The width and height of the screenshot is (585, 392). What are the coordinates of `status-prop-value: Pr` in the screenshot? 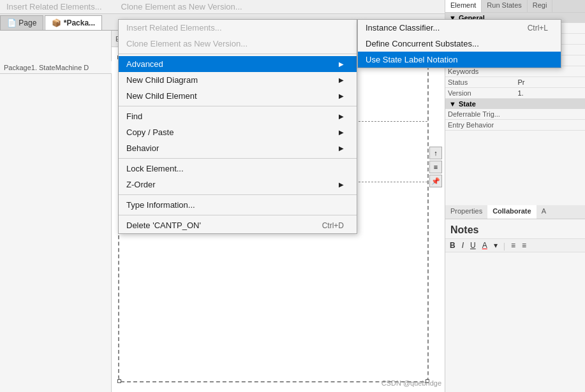 It's located at (551, 83).